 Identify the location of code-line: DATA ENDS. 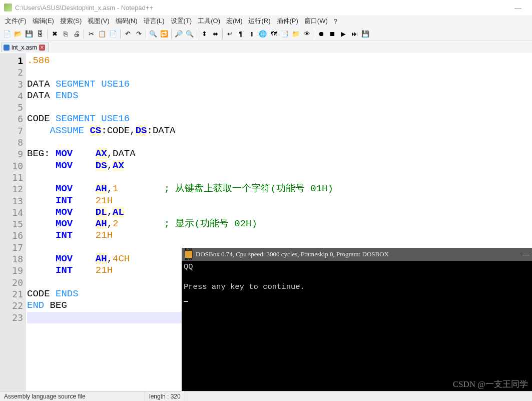
(279, 96).